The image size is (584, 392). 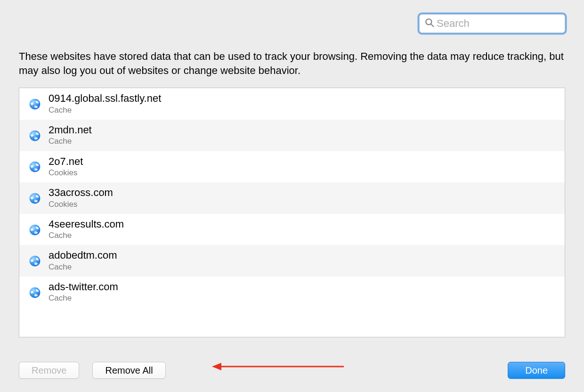 What do you see at coordinates (501, 24) in the screenshot?
I see `search-input` at bounding box center [501, 24].